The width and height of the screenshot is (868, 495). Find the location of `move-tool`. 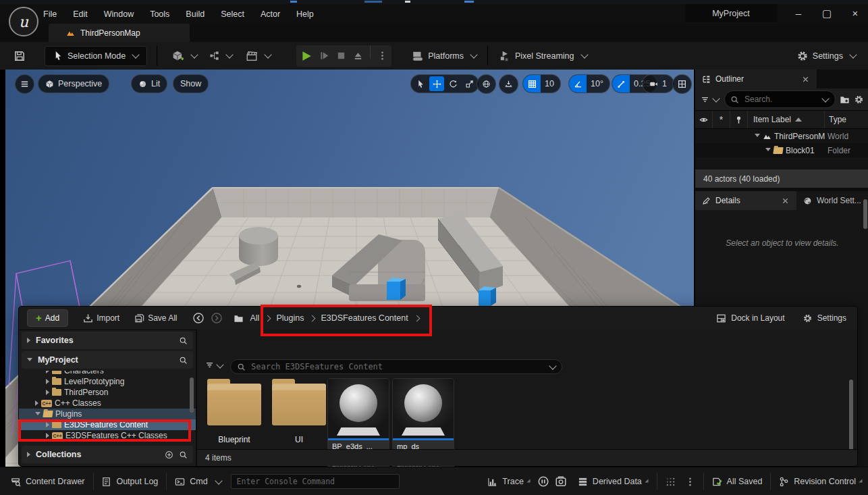

move-tool is located at coordinates (437, 84).